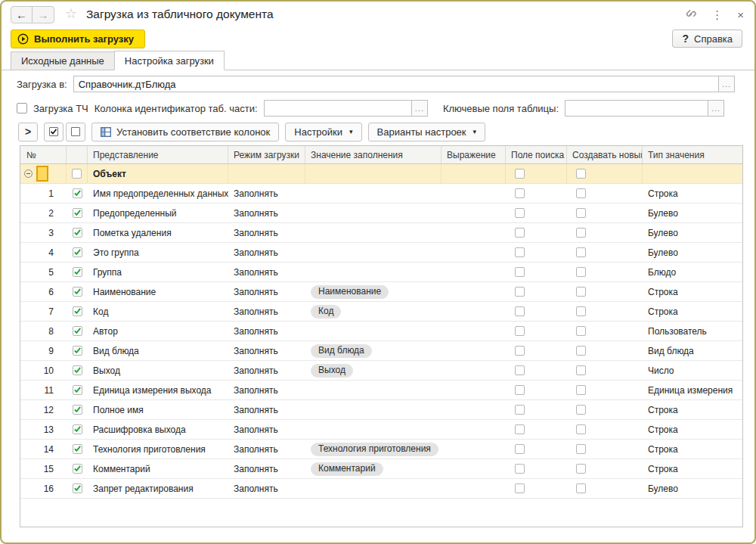 The width and height of the screenshot is (756, 544). What do you see at coordinates (381, 253) in the screenshot?
I see `table-row: 4Это группаЗаполнятьБулево` at bounding box center [381, 253].